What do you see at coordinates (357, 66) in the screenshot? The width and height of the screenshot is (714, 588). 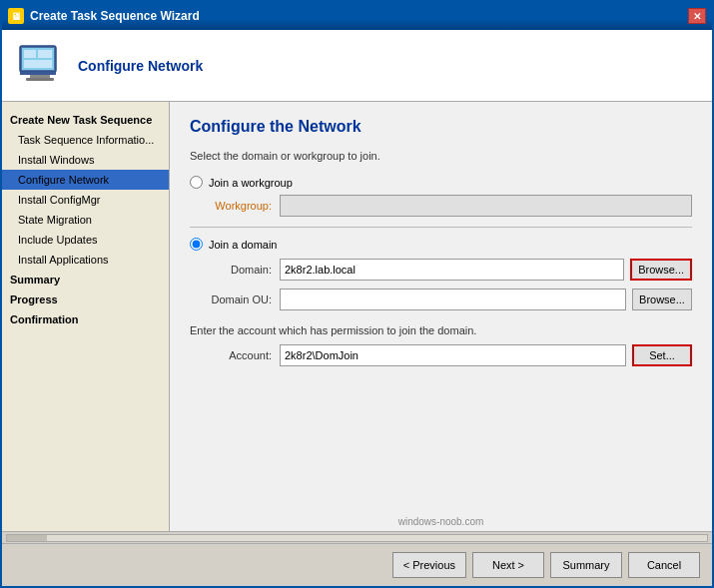 I see `header-panel: Configure Network` at bounding box center [357, 66].